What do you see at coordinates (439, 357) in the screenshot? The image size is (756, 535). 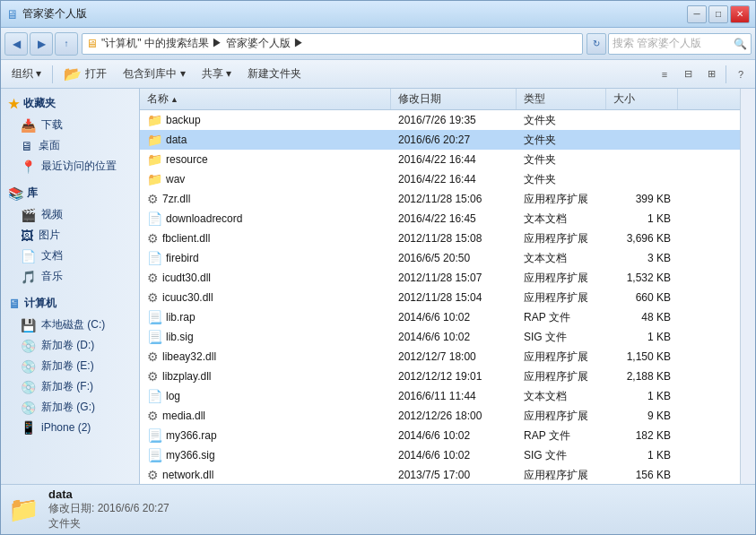 I see `file-row: ⚙ libeay32.dll 2012/12/7 18:00 应用程序扩展 1,…` at bounding box center [439, 357].